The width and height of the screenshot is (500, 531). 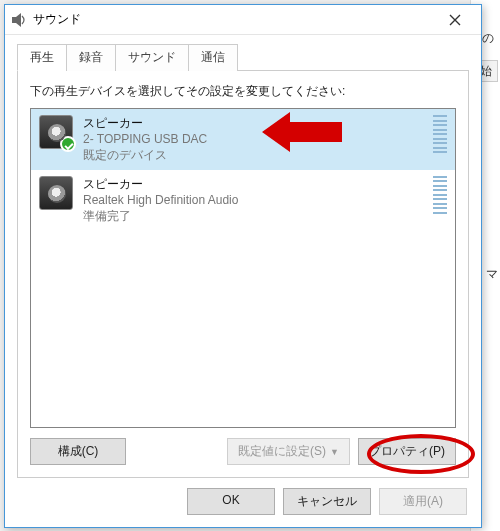 What do you see at coordinates (213, 58) in the screenshot?
I see `tab-communications: 通信` at bounding box center [213, 58].